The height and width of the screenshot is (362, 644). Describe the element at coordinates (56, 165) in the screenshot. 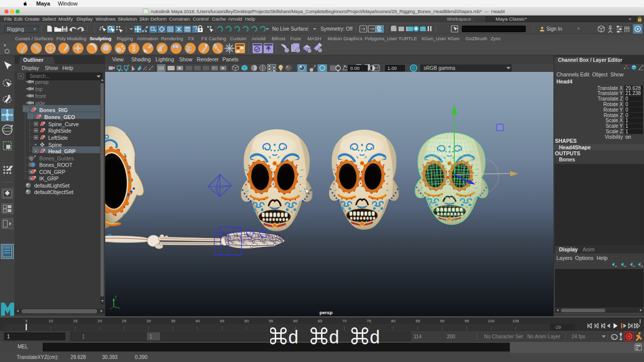

I see `svg-text: Bones_ROOT` at that location.